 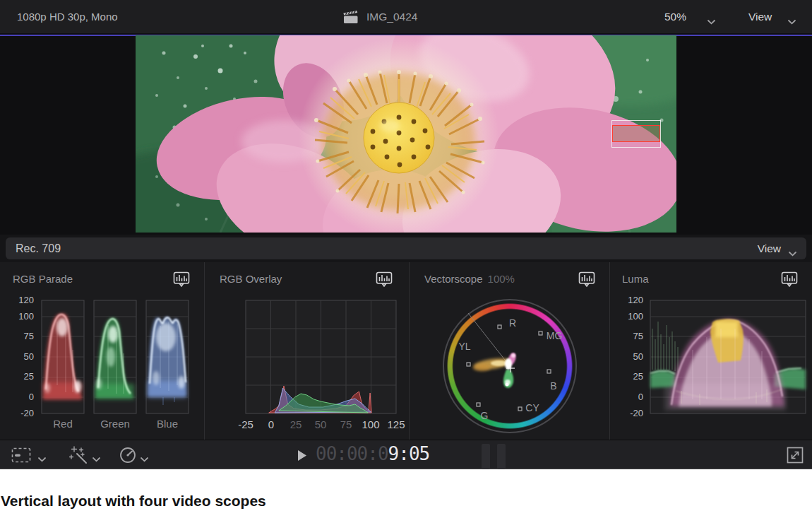 What do you see at coordinates (133, 501) in the screenshot?
I see `figure-caption: Vertical layout with four video scopes` at bounding box center [133, 501].